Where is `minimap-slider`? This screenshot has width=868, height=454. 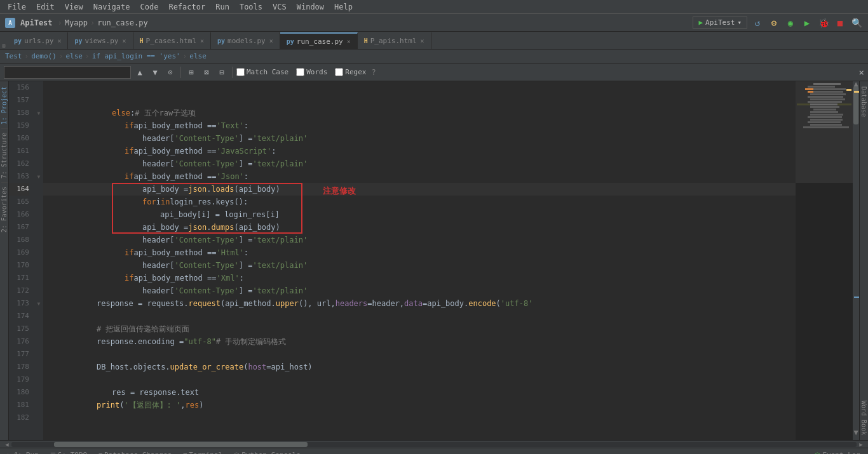
minimap-slider is located at coordinates (824, 132).